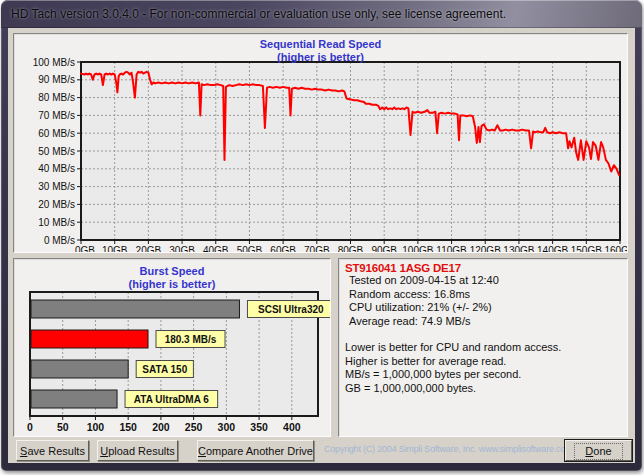 Image resolution: width=644 pixels, height=475 pixels. Describe the element at coordinates (56, 134) in the screenshot. I see `svg-text: 60 MB/s` at that location.